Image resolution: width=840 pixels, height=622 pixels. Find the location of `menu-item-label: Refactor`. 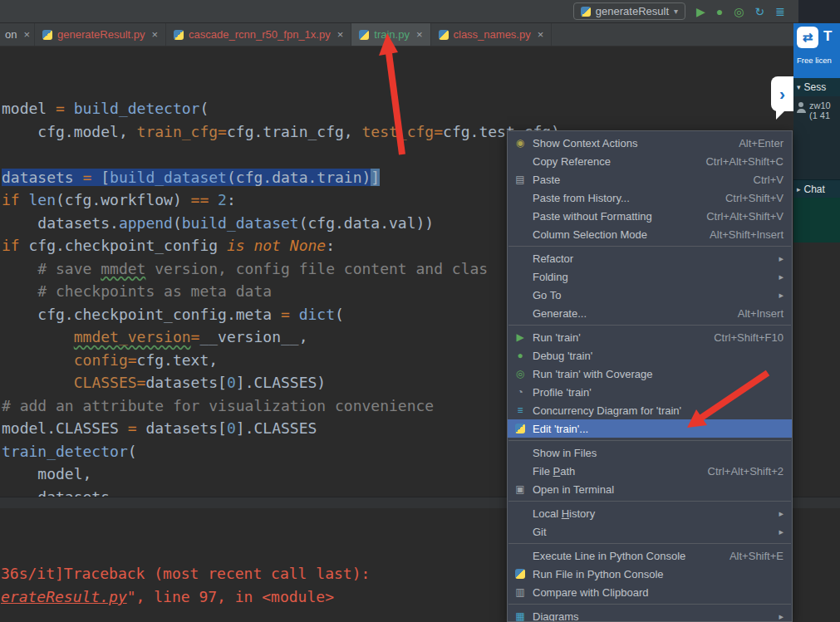

menu-item-label: Refactor is located at coordinates (553, 259).